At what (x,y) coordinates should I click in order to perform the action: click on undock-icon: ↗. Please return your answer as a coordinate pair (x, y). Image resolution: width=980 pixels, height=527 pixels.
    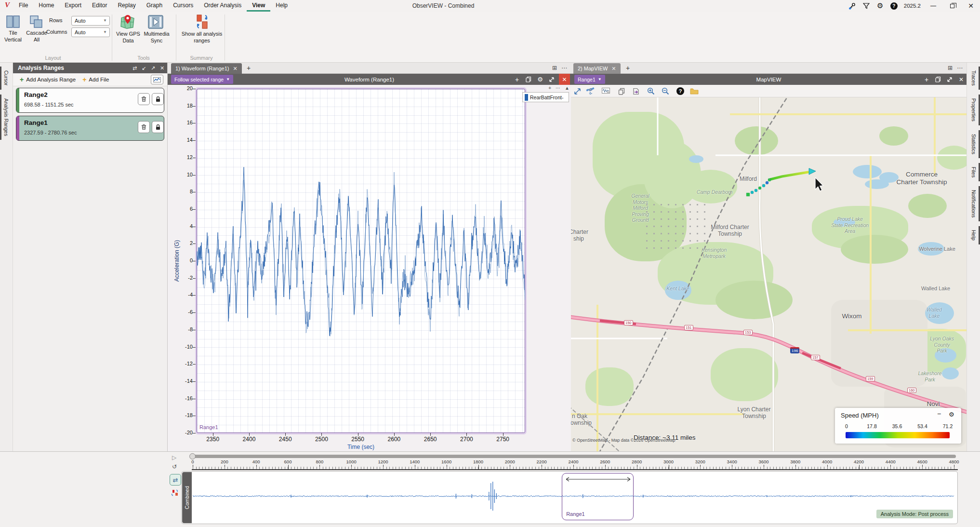
    Looking at the image, I should click on (153, 68).